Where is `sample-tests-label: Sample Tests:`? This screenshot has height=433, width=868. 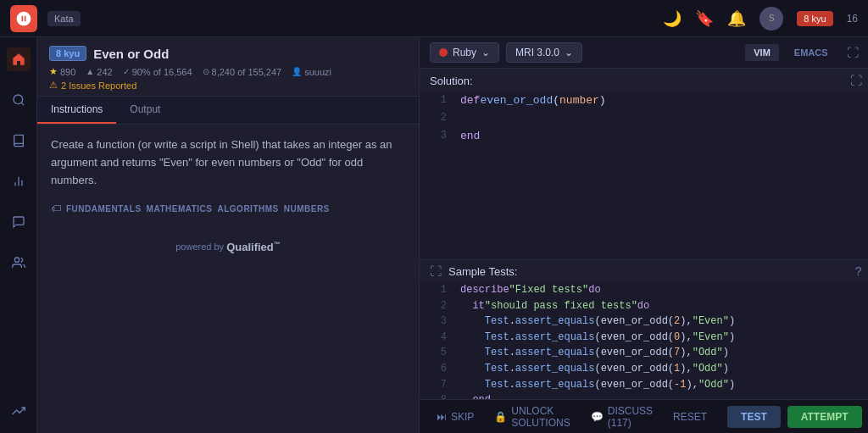
sample-tests-label: Sample Tests: is located at coordinates (652, 271).